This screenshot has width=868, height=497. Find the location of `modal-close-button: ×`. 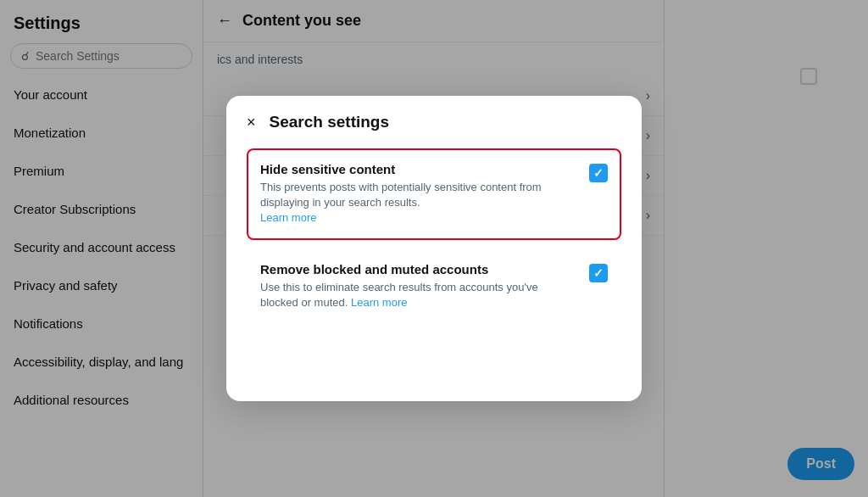

modal-close-button: × is located at coordinates (251, 122).